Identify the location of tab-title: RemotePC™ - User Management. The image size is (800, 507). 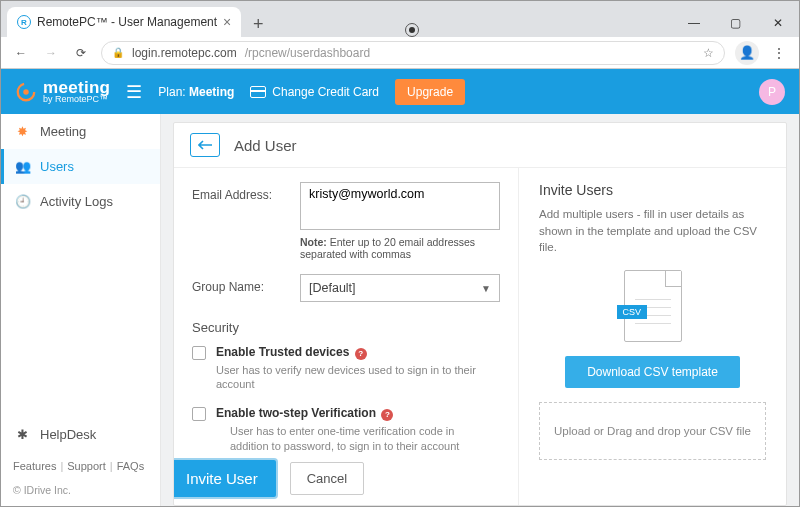
(127, 22).